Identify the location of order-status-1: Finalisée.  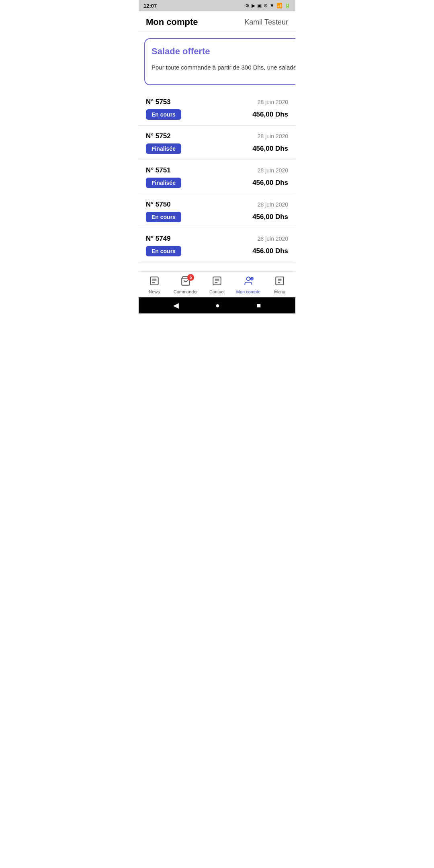
(164, 149).